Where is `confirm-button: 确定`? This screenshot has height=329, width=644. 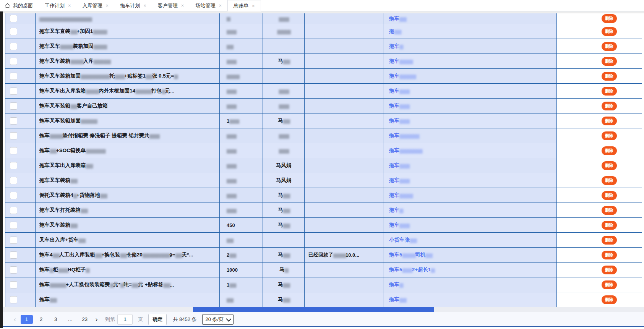
confirm-button: 确定 is located at coordinates (157, 319).